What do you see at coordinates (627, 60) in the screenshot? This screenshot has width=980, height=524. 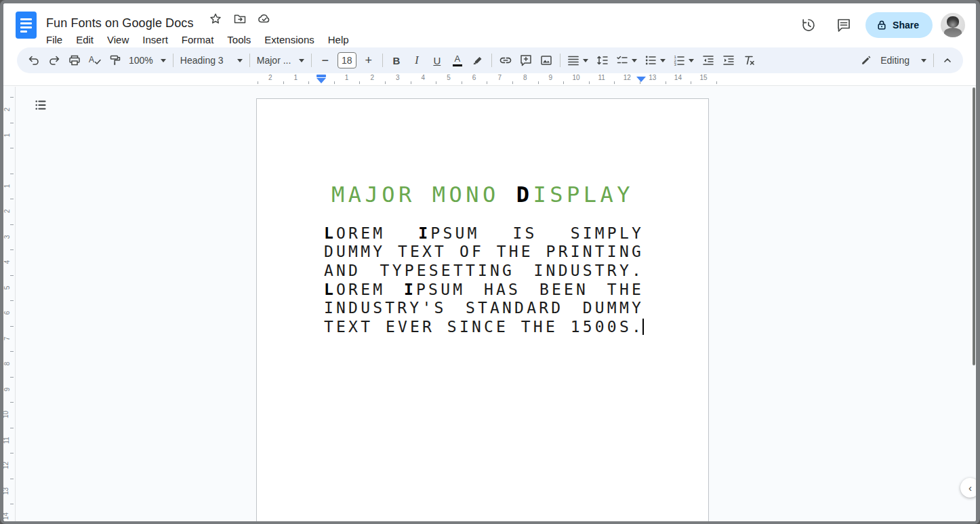 I see `checklist-button` at bounding box center [627, 60].